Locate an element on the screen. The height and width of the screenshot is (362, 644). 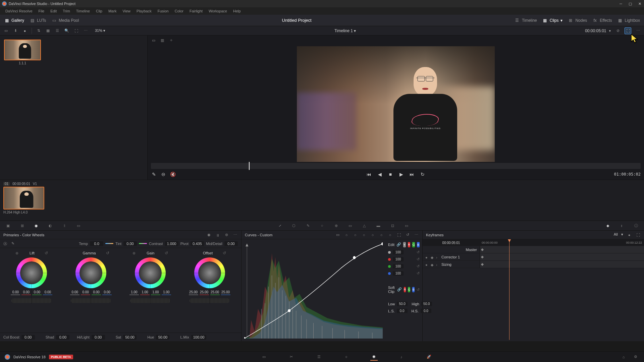
more-options-icon: ⋯ is located at coordinates (638, 31).